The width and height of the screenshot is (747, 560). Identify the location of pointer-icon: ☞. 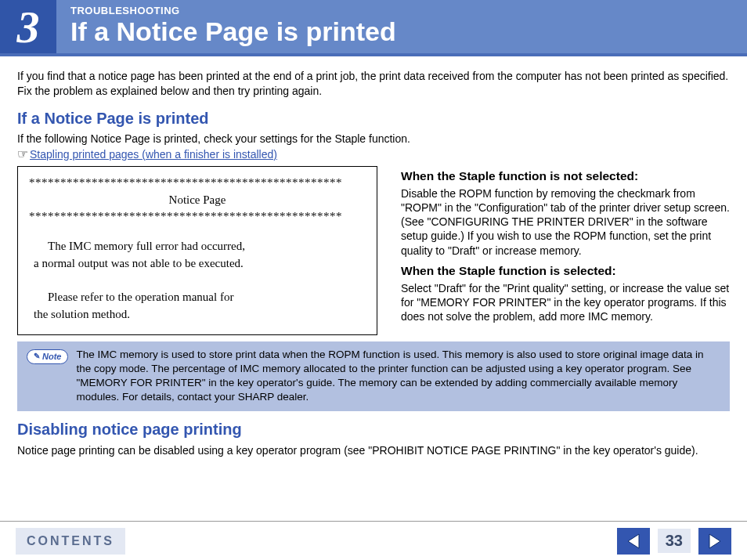
(23, 154).